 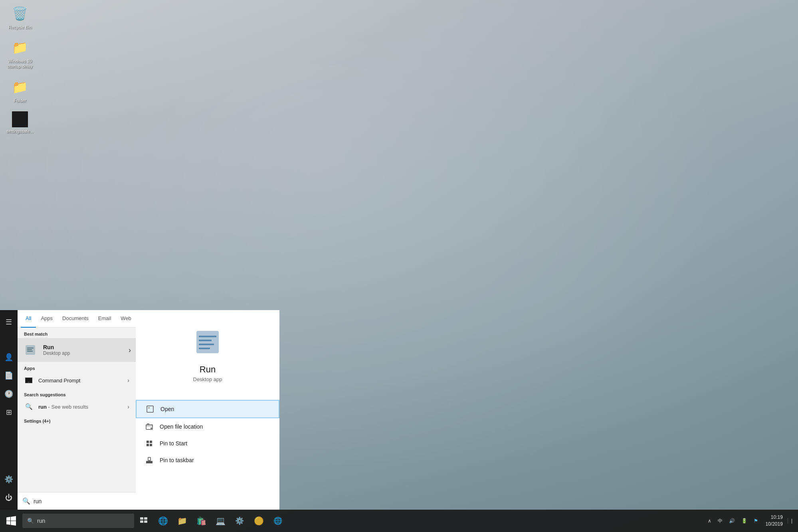 What do you see at coordinates (756, 521) in the screenshot?
I see `windows-flag-icon: ⚑` at bounding box center [756, 521].